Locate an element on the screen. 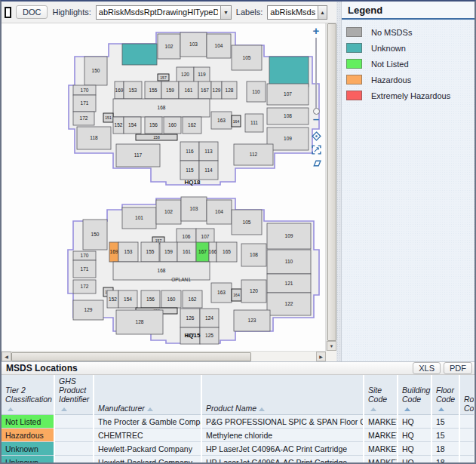 The height and width of the screenshot is (464, 476). zoom-fit-icon is located at coordinates (317, 149).